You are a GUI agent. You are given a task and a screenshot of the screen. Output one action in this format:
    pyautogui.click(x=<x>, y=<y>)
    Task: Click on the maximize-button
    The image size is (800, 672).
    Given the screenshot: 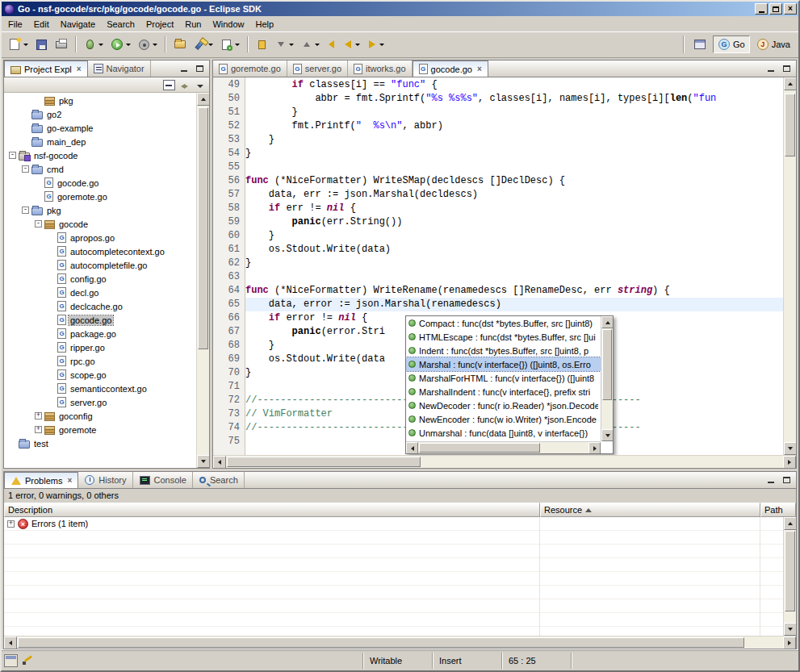 What is the action you would take?
    pyautogui.click(x=776, y=9)
    